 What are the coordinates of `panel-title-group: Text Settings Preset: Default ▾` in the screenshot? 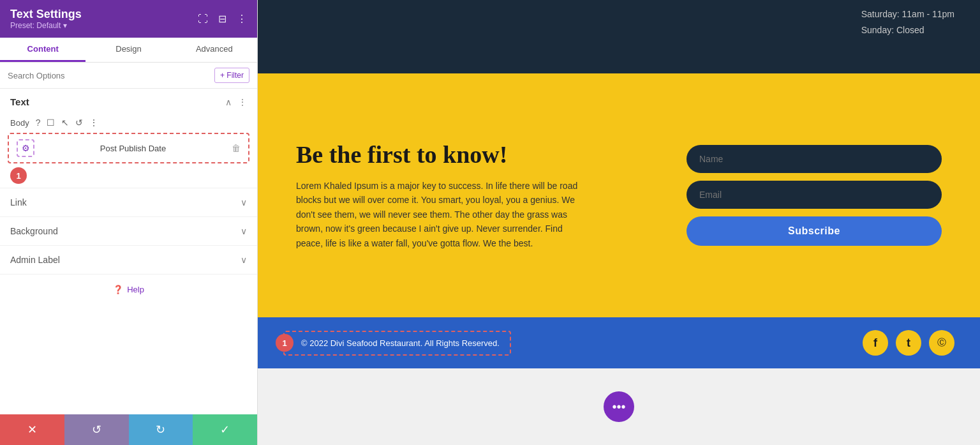 It's located at (46, 19).